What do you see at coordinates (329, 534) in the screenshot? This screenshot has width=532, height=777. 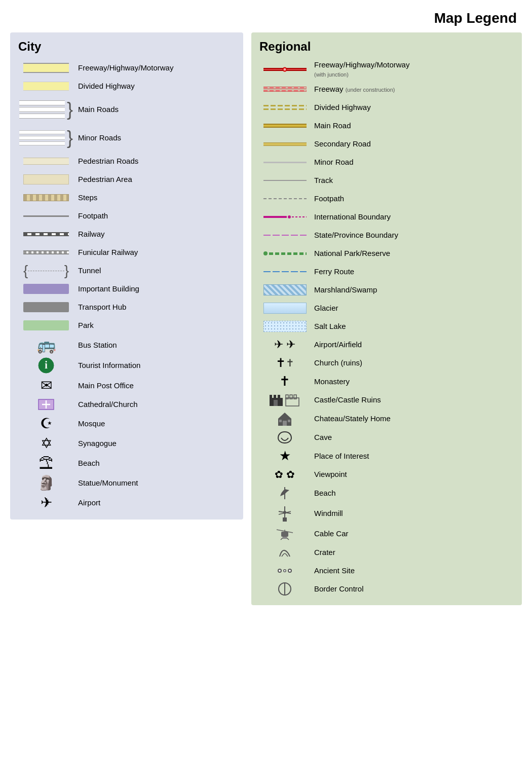 I see `reg-cable-car-label: Cable Car` at bounding box center [329, 534].